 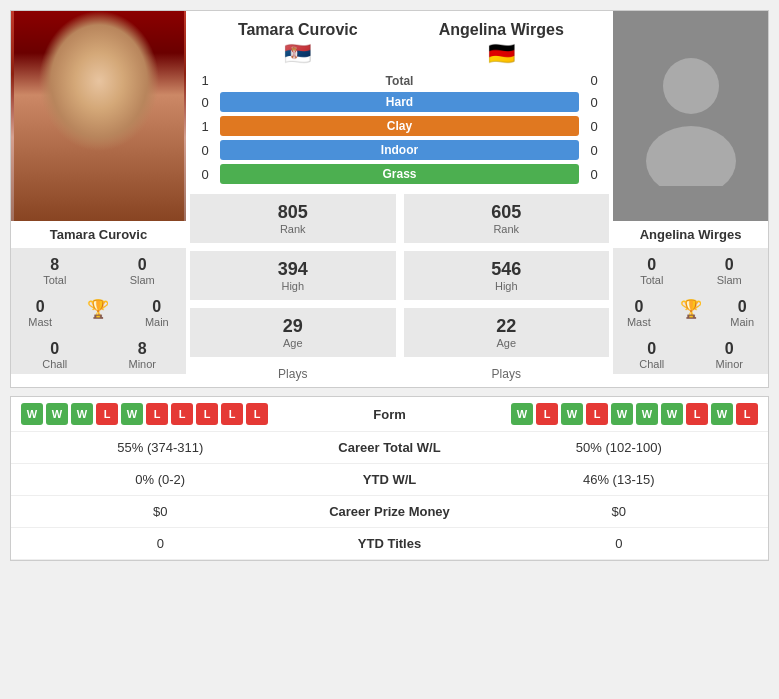 What do you see at coordinates (507, 270) in the screenshot?
I see `right-high-center: 546` at bounding box center [507, 270].